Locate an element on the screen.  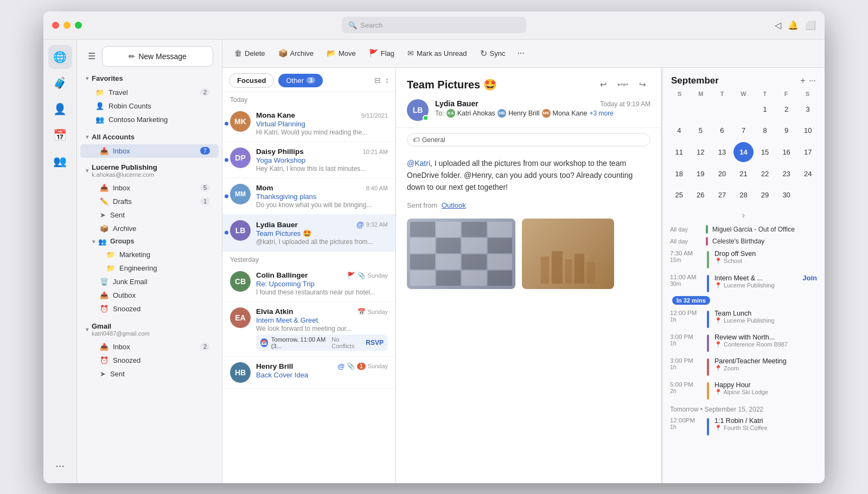
calendar-event-tomorrow: 12:00PM 1h 1:1 Robin / Katri 📍 Fourth St… is located at coordinates (743, 426).